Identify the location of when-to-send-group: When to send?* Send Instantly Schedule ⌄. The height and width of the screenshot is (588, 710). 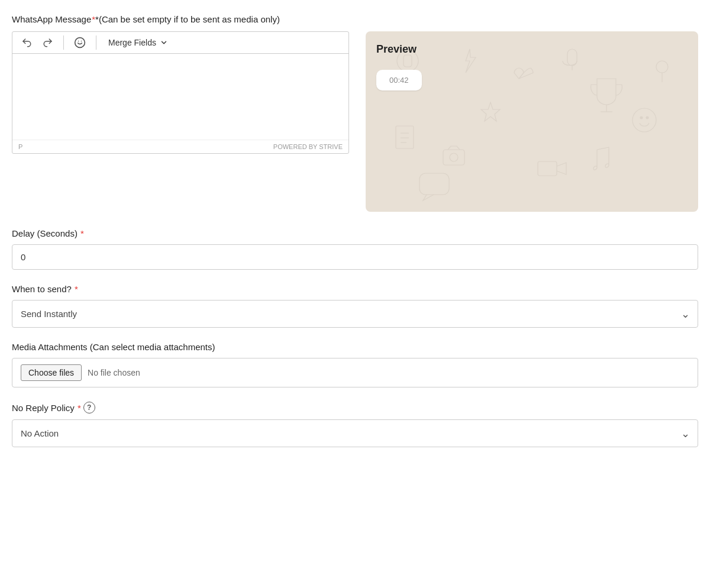
(355, 306).